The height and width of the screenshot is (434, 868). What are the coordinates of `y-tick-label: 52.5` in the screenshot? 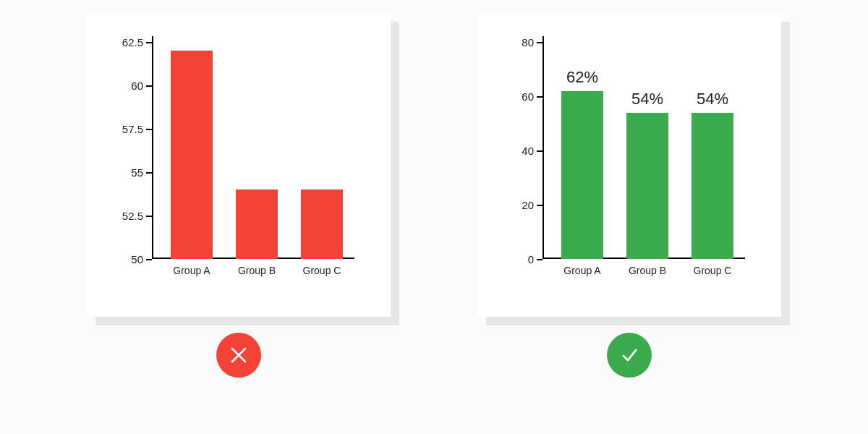 It's located at (122, 216).